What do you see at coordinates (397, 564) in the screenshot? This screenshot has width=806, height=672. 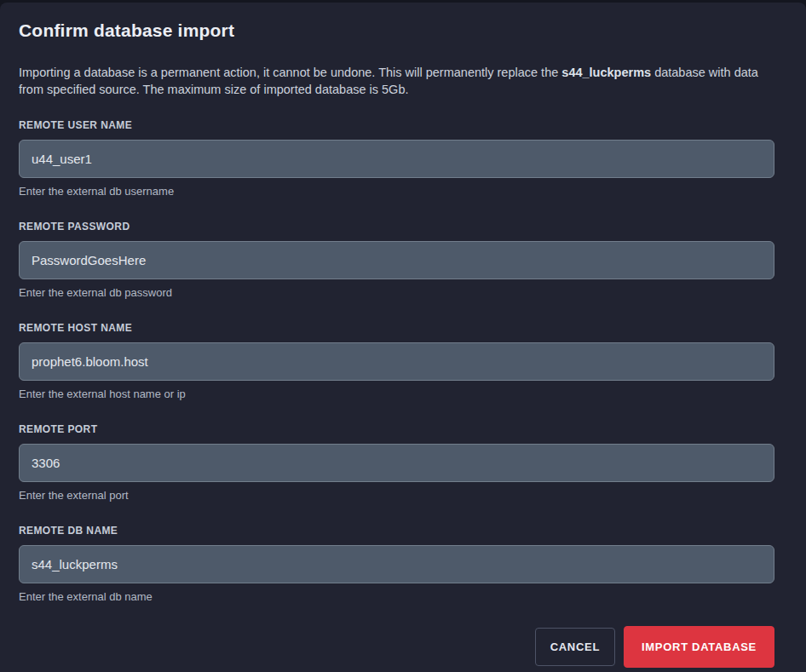 I see `field-remote-db-name: REMOTE DB NAME Enter the external db nam…` at bounding box center [397, 564].